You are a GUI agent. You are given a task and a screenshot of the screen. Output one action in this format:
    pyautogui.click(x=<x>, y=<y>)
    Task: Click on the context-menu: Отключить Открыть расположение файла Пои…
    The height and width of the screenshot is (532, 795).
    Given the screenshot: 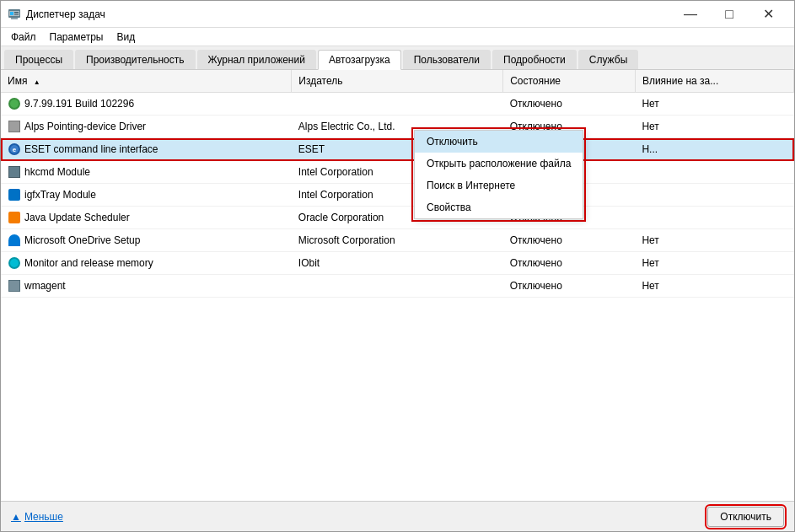 What is the action you would take?
    pyautogui.click(x=499, y=175)
    